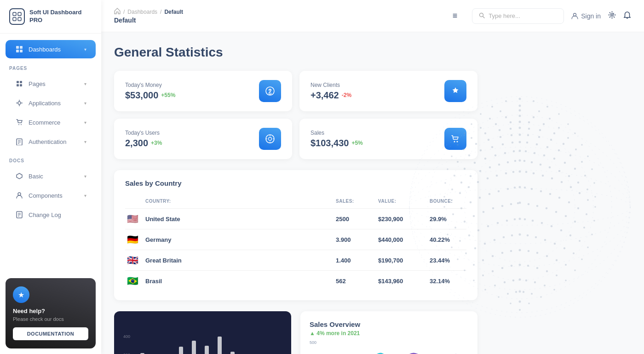 This screenshot has height=354, width=644. Describe the element at coordinates (51, 103) in the screenshot. I see `sidebar-item-applications: Applications ▾` at that location.